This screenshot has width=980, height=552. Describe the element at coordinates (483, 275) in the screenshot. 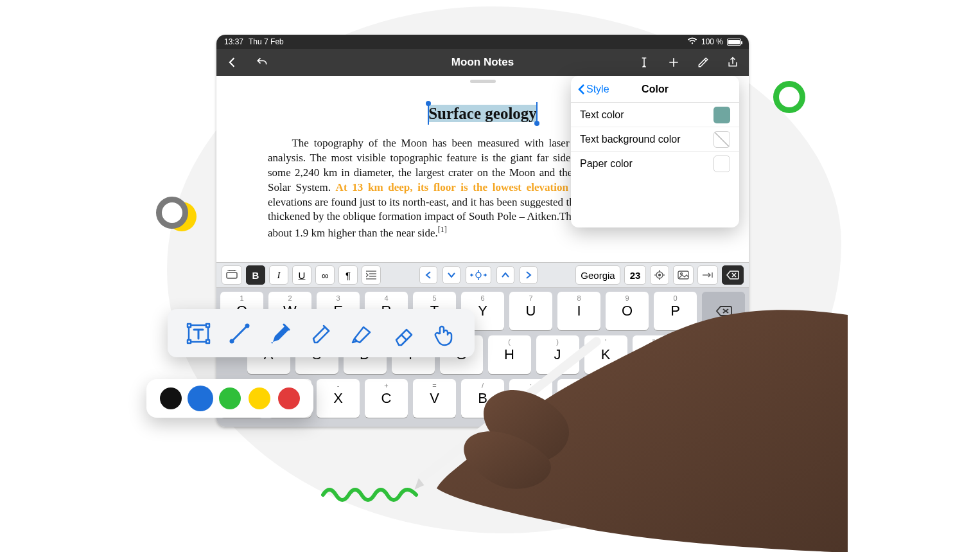

I see `format-toolbar: B I U ∞ ¶ Georgia 23` at that location.